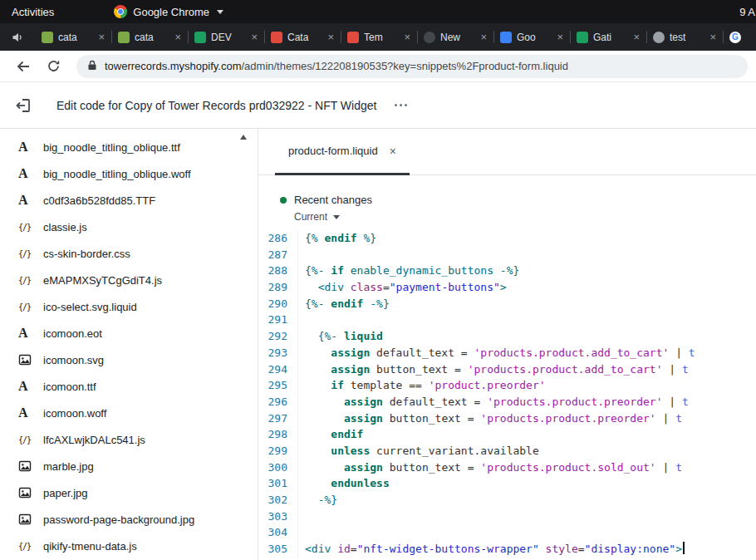 The height and width of the screenshot is (560, 756). What do you see at coordinates (129, 493) in the screenshot?
I see `file-item: paper.jpg` at bounding box center [129, 493].